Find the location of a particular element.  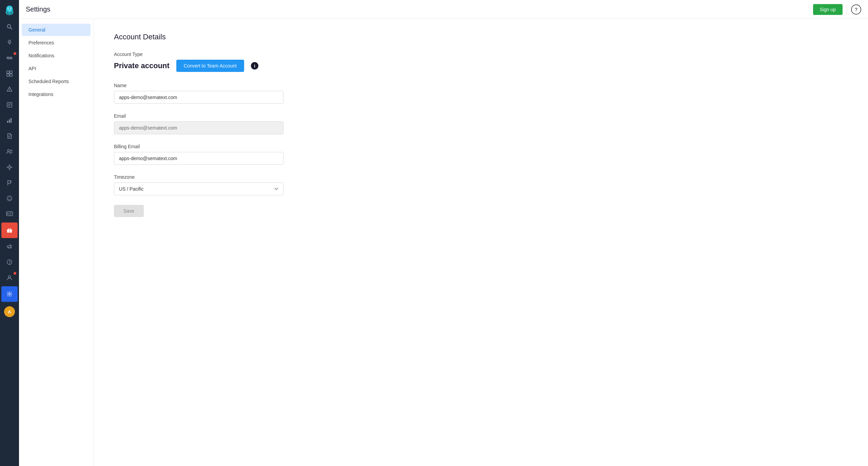

app-logo is located at coordinates (9, 9).